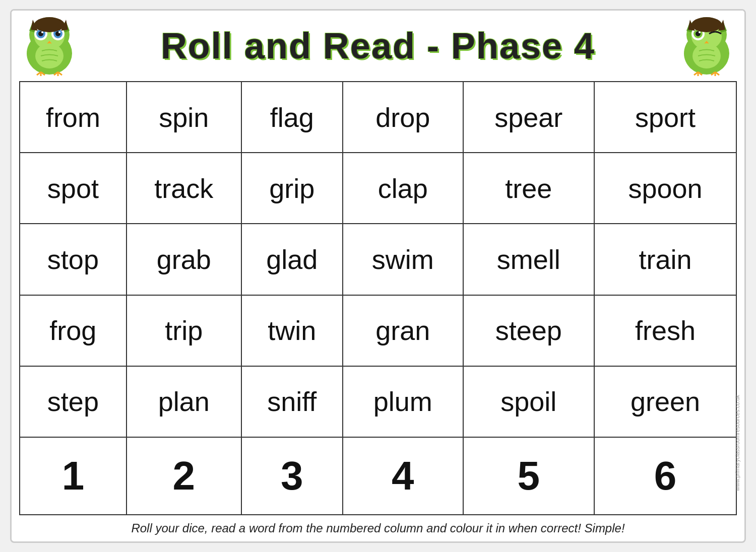  Describe the element at coordinates (529, 188) in the screenshot. I see `grid-cell: tree` at that location.